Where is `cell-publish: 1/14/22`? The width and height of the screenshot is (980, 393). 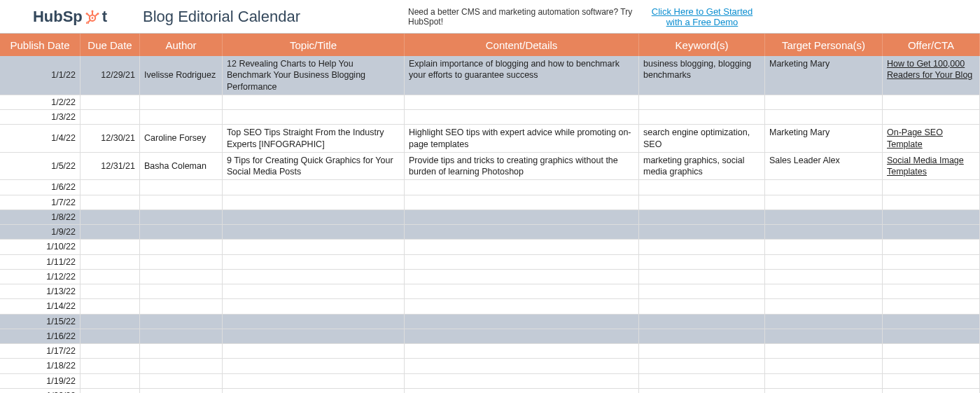 cell-publish: 1/14/22 is located at coordinates (41, 306).